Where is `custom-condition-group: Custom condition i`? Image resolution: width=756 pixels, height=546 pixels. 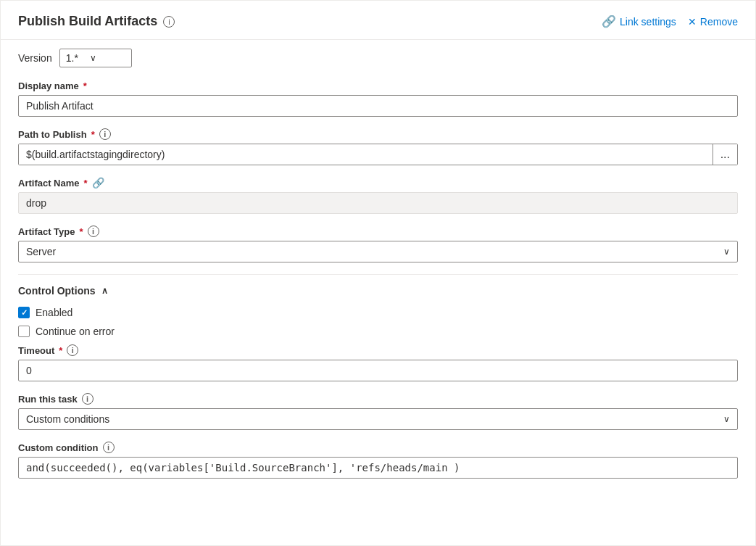
custom-condition-group: Custom condition i is located at coordinates (378, 460).